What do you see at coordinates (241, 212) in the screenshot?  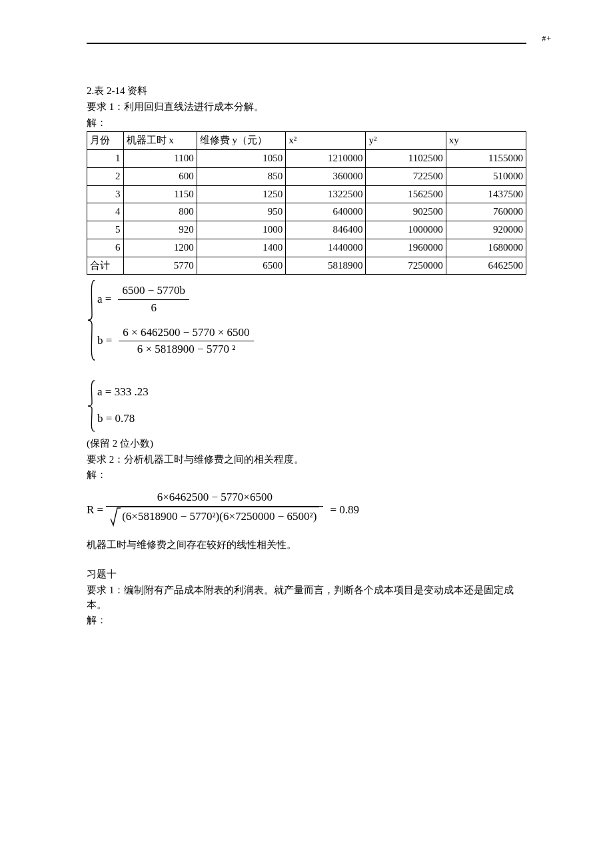 I see `cell: 950` at bounding box center [241, 212].